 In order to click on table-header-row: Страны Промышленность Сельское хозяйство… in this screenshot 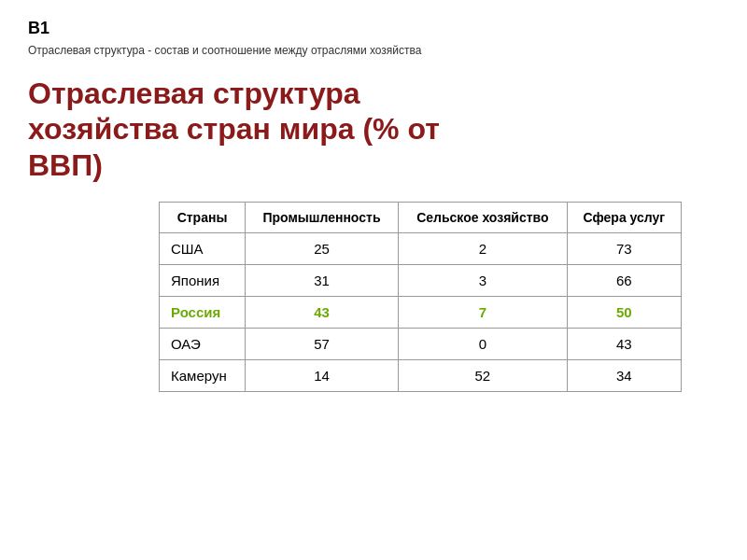, I will do `click(420, 218)`.